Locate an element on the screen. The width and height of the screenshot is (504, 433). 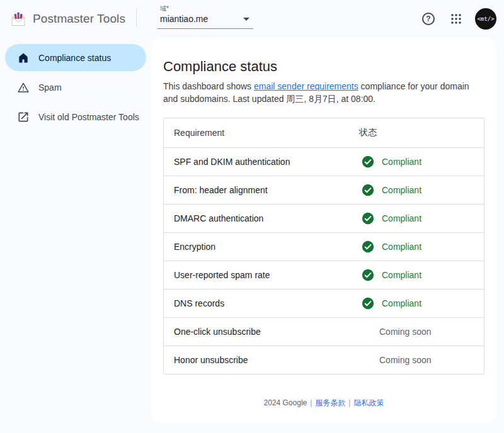
requirement-cell: User-reported spam rate is located at coordinates (261, 275).